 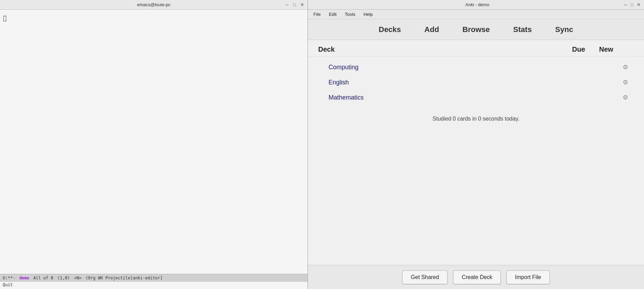 What do you see at coordinates (8, 285) in the screenshot?
I see `emacs-minibuffer-text: Quit` at bounding box center [8, 285].